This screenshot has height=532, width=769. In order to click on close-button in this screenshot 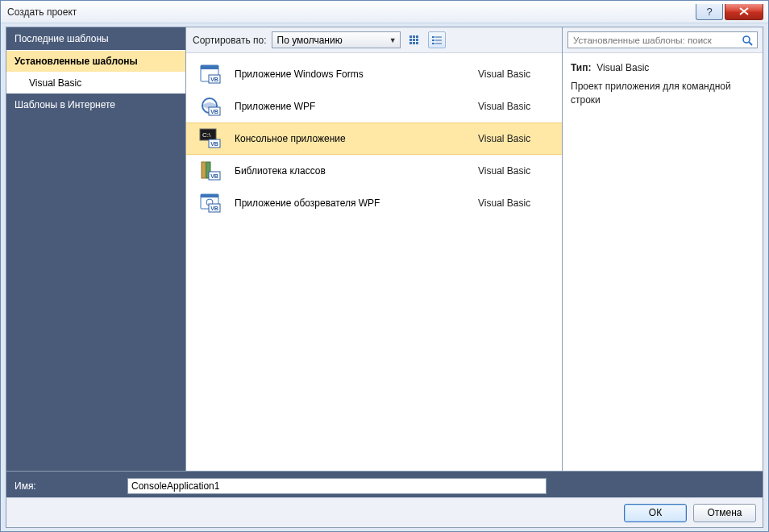, I will do `click(744, 12)`.